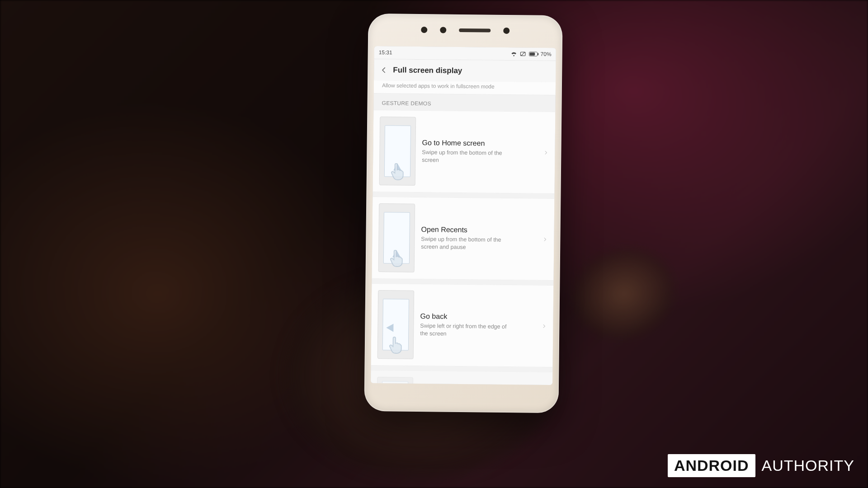  Describe the element at coordinates (463, 233) in the screenshot. I see `settings-content: Allow selected apps to work in fullscree…` at that location.